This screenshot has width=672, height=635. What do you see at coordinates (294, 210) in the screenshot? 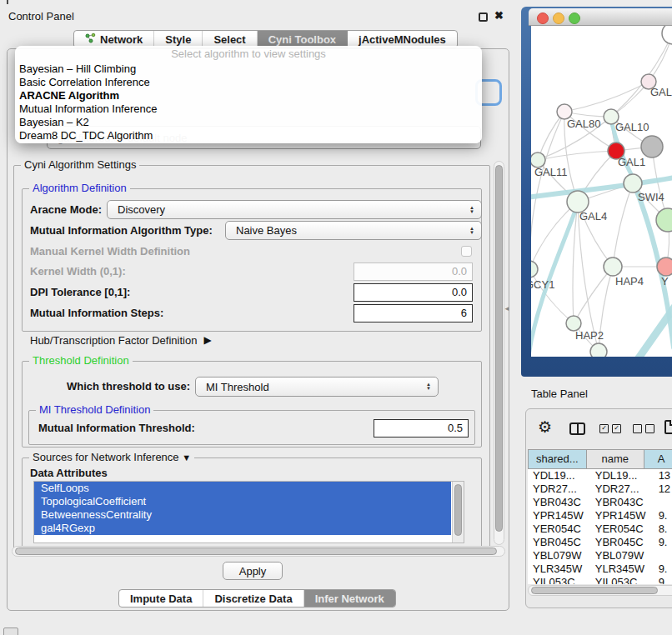
I see `aracne-mode-combo: Discovery ▲▼` at bounding box center [294, 210].